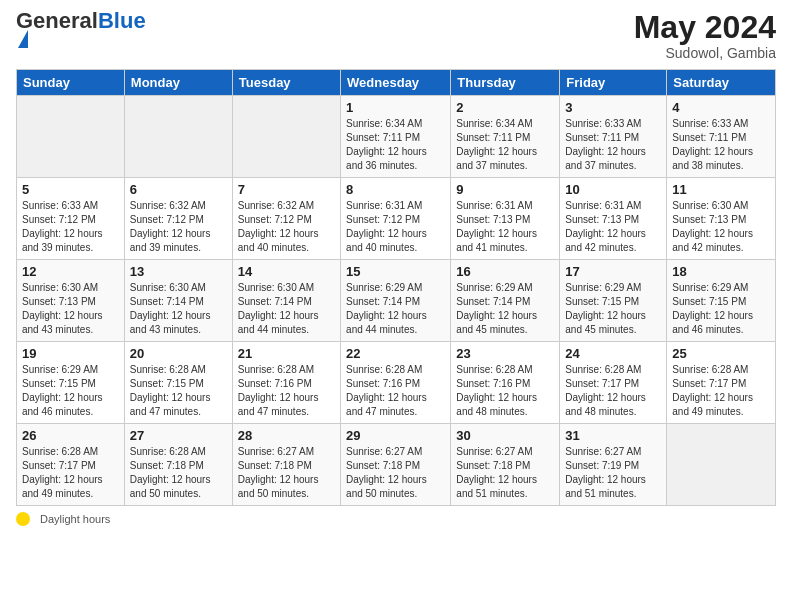 The height and width of the screenshot is (612, 792). What do you see at coordinates (396, 436) in the screenshot?
I see `day-number: 29` at bounding box center [396, 436].